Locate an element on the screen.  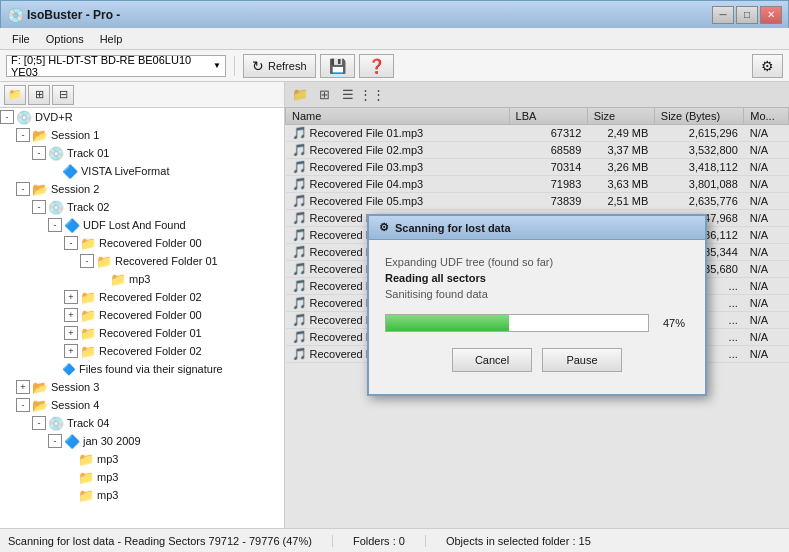
track02-icon: 💿 is located at coordinates (56, 208).